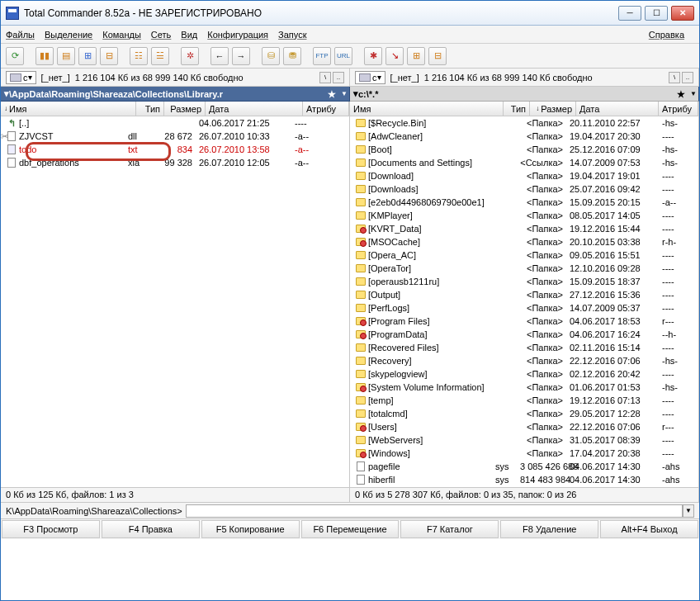  I want to click on command-history-button: ▼, so click(688, 511).